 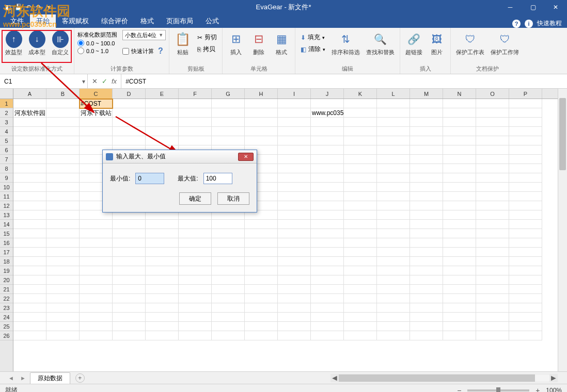 What do you see at coordinates (261, 132) in the screenshot?
I see `cell-H4` at bounding box center [261, 132].